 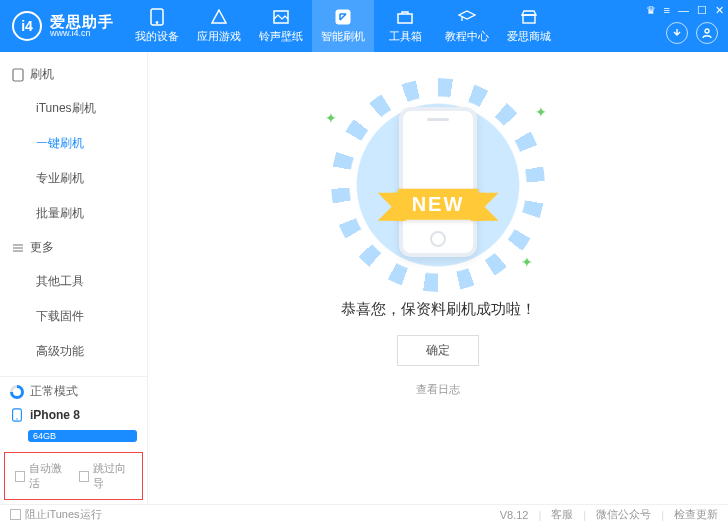 What do you see at coordinates (219, 17) in the screenshot?
I see `apps-icon` at bounding box center [219, 17].